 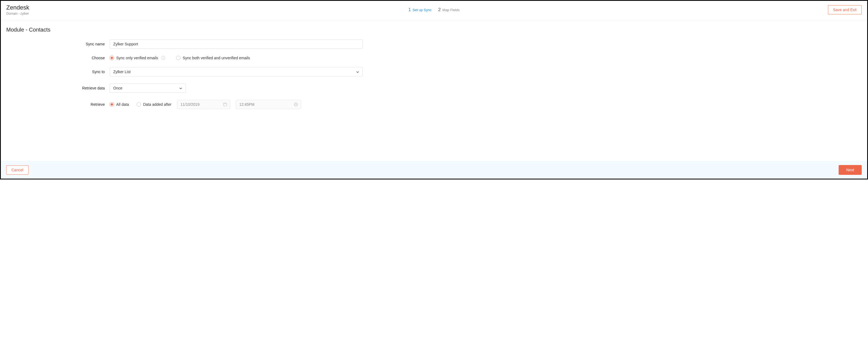 What do you see at coordinates (237, 72) in the screenshot?
I see `syncign-to-select: Zylker List` at bounding box center [237, 72].